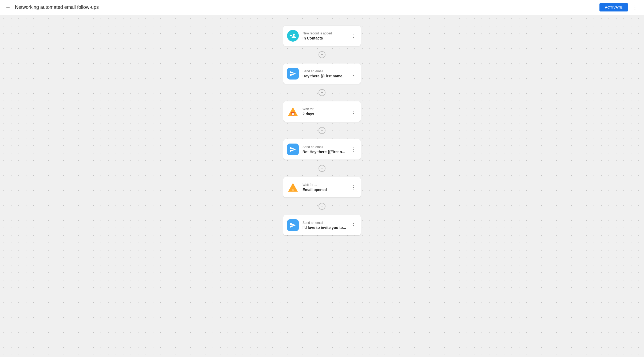  Describe the element at coordinates (322, 239) in the screenshot. I see `connector-line-tail` at that location.